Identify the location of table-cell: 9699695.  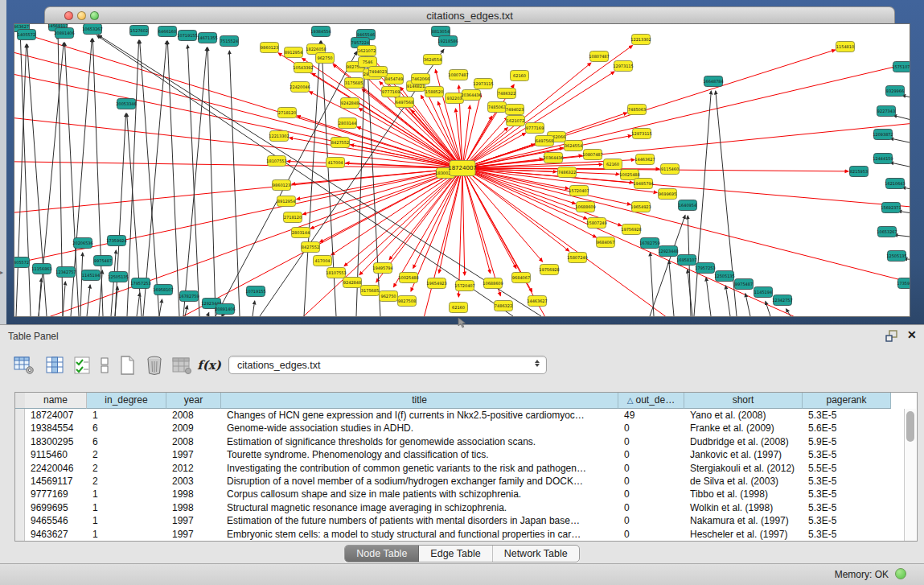
(56, 508).